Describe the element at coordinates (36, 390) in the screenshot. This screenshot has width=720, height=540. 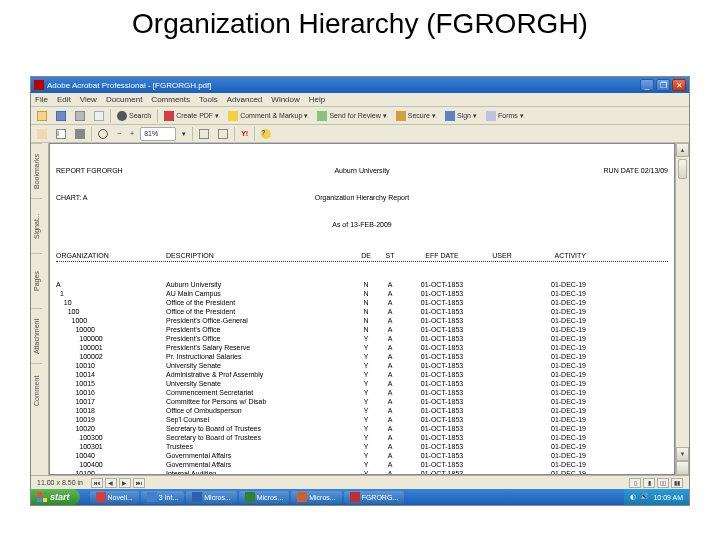
I see `tab-comments: Comment` at that location.